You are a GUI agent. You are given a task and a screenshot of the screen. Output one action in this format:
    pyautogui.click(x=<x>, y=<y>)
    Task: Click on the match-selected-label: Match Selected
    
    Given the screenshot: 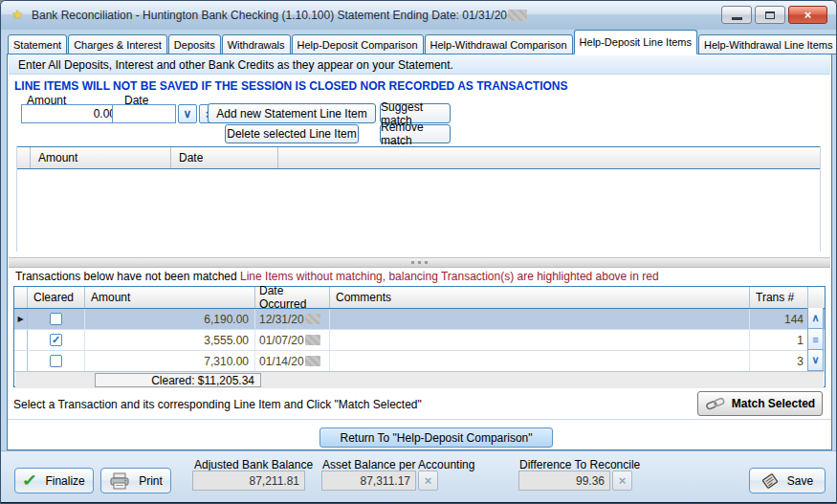 What is the action you would take?
    pyautogui.click(x=773, y=404)
    